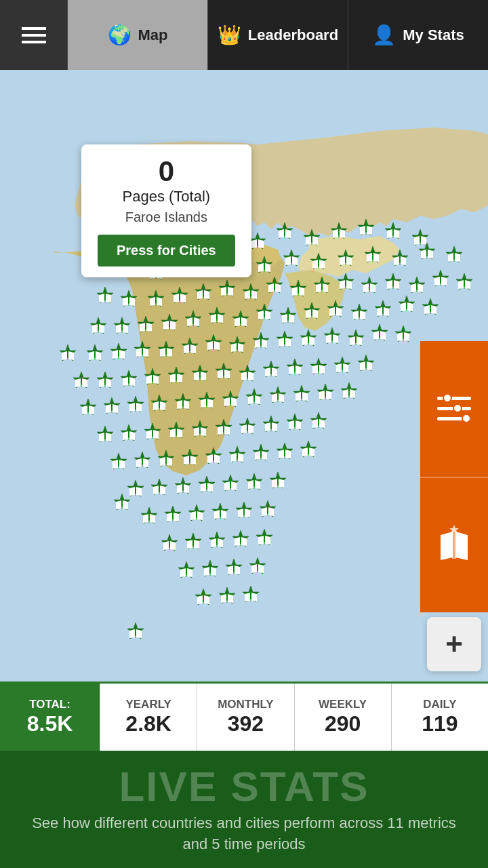 The image size is (488, 868). What do you see at coordinates (454, 409) in the screenshot?
I see `filter-button` at bounding box center [454, 409].